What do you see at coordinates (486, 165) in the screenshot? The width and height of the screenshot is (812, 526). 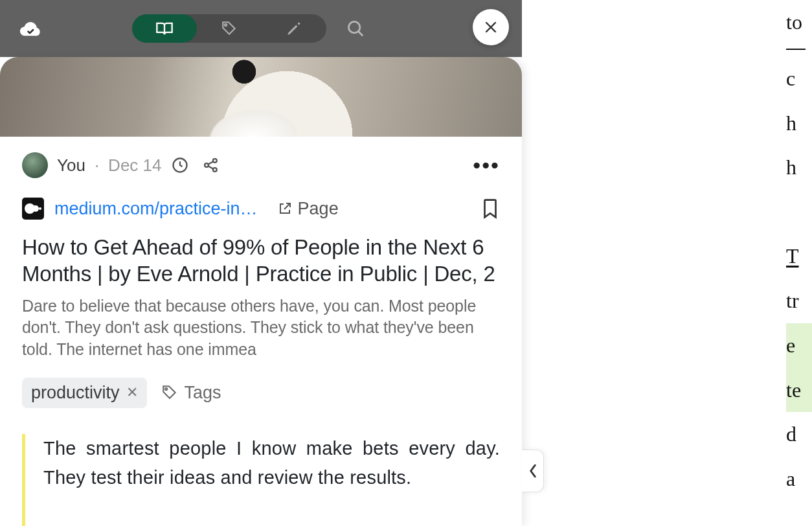 I see `more-horizontal-icon: •••` at bounding box center [486, 165].